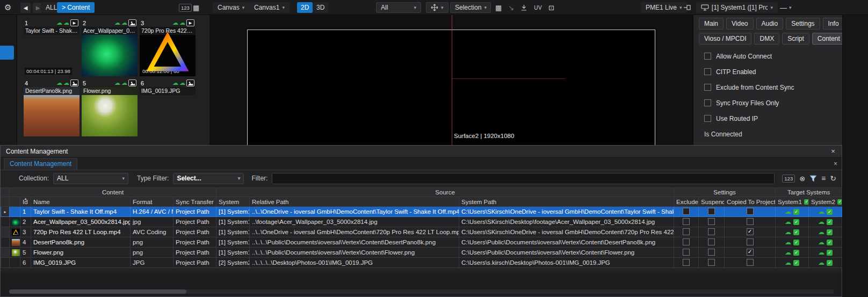 Image resolution: width=868 pixels, height=297 pixels. Describe the element at coordinates (740, 24) in the screenshot. I see `tab-video: Video` at that location.